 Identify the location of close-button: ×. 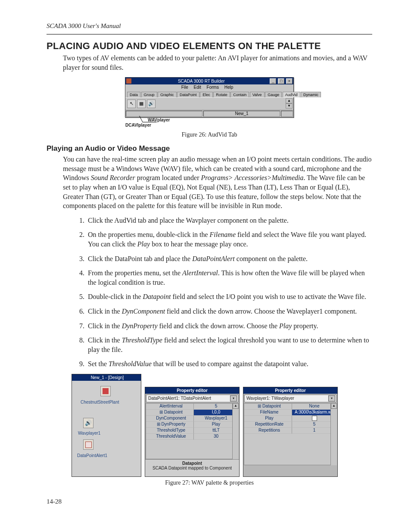
(290, 81).